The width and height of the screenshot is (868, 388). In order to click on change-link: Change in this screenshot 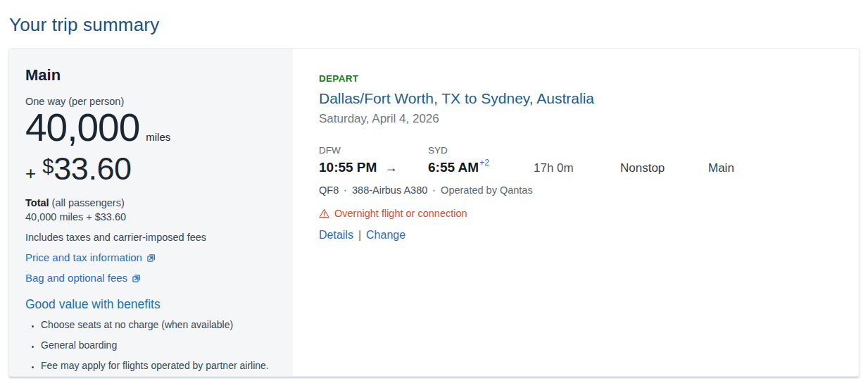, I will do `click(386, 235)`.